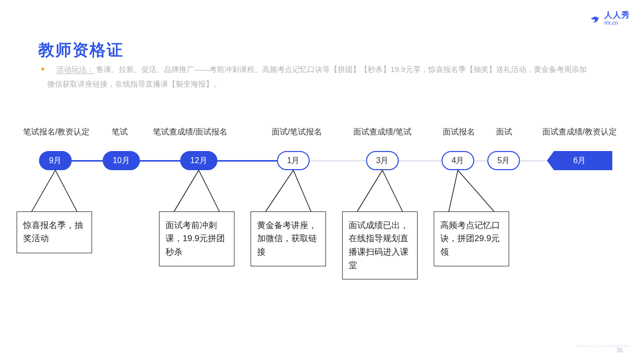 The width and height of the screenshot is (644, 362). What do you see at coordinates (471, 239) in the screenshot?
I see `callout-box: 高频考点记忆口诀，拼团29.9元领` at bounding box center [471, 239].